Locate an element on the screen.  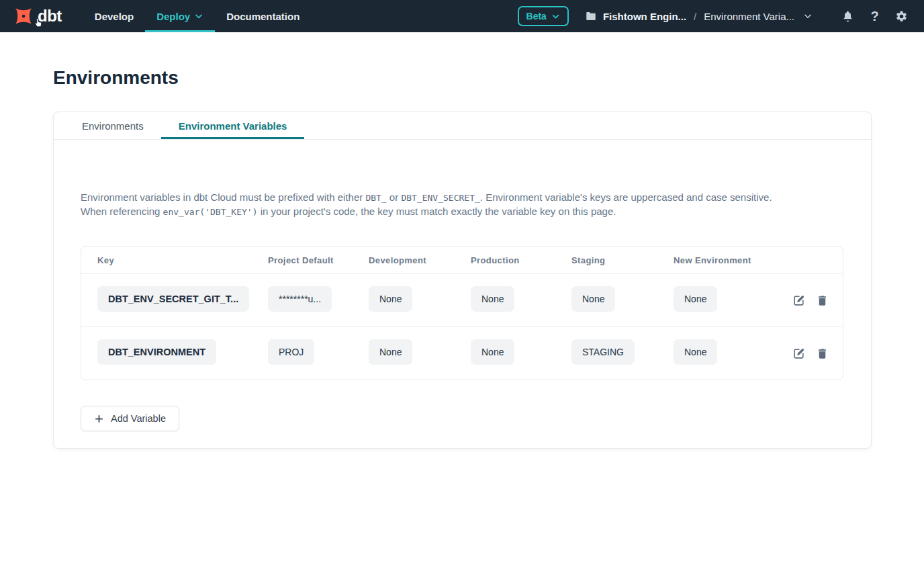
breadcrumb-project: Fishtown Engin... is located at coordinates (645, 16).